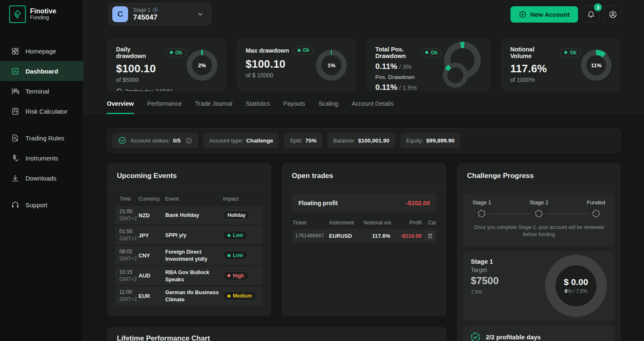  Describe the element at coordinates (146, 18) in the screenshot. I see `account-number: 745047` at that location.